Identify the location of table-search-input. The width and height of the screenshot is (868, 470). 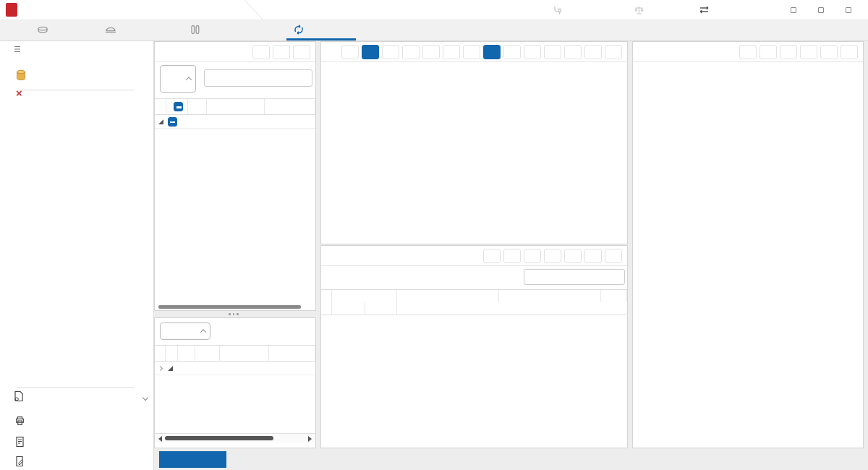
(574, 277).